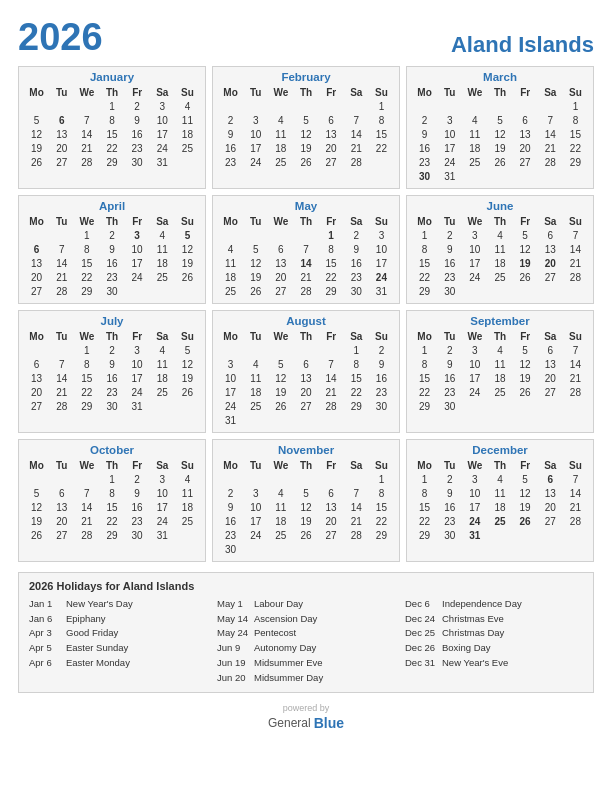  What do you see at coordinates (526, 493) in the screenshot?
I see `calendar-day: 12` at bounding box center [526, 493].